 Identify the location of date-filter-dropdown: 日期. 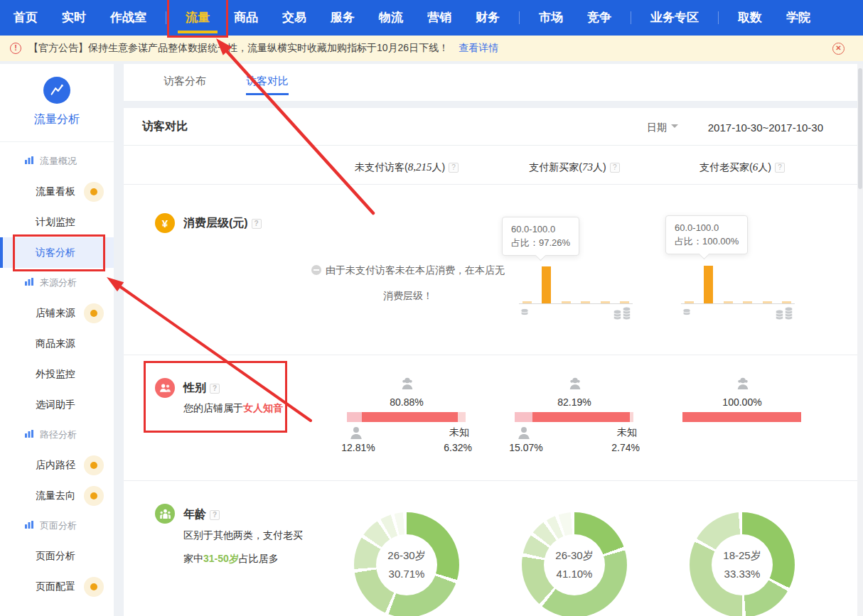
(663, 128).